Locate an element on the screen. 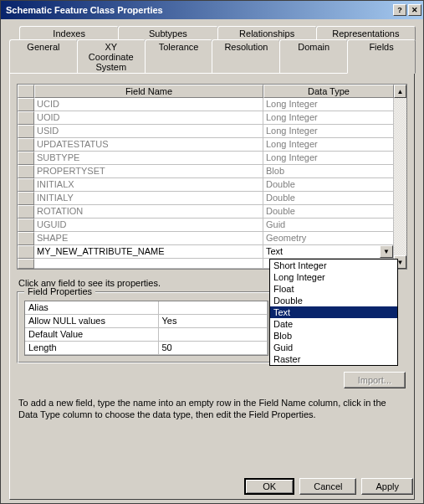 The height and width of the screenshot is (504, 424). table-row: MY_NEW_ATTRIBUTE_NAMEText▼ is located at coordinates (206, 252).